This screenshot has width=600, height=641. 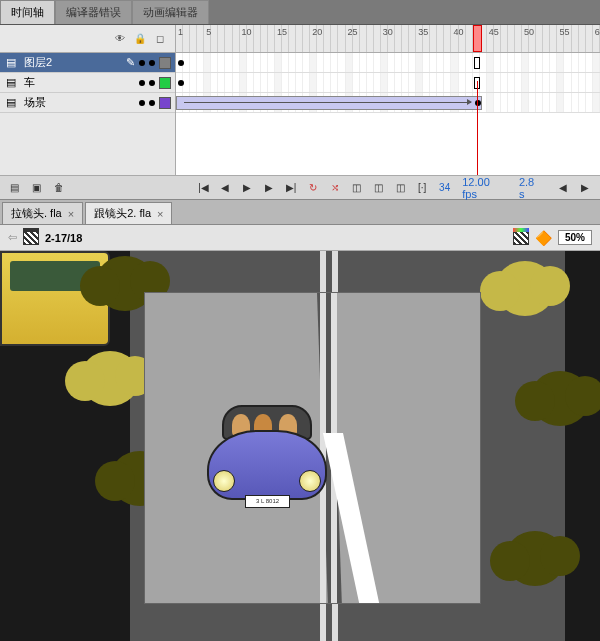 I want to click on goto-last-button: ▶|, so click(x=291, y=188).